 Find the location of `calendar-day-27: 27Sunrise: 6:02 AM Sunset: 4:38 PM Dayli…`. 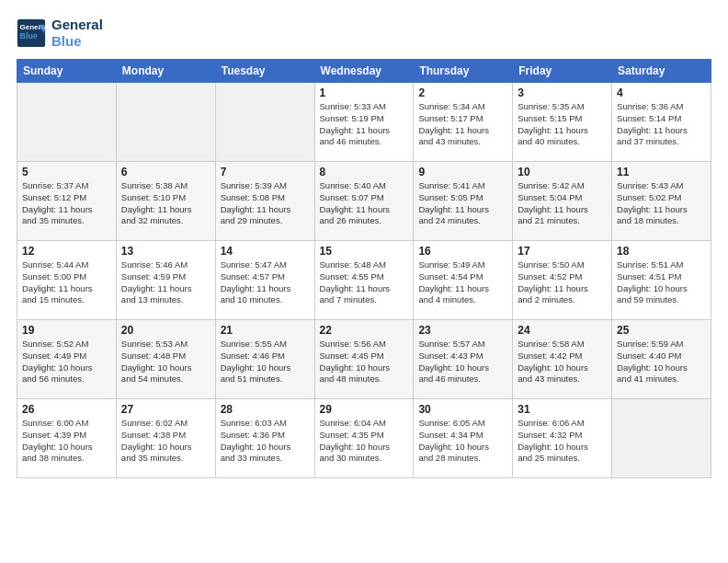

calendar-day-27: 27Sunrise: 6:02 AM Sunset: 4:38 PM Dayli… is located at coordinates (165, 439).